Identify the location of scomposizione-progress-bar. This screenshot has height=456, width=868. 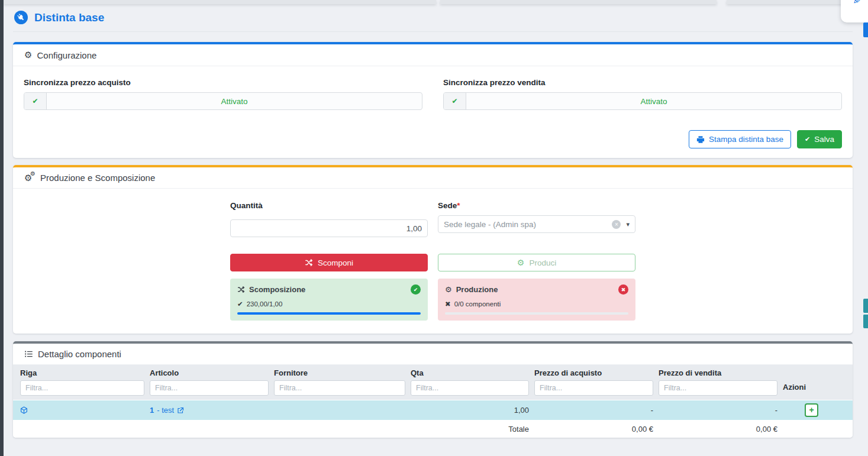
(329, 313).